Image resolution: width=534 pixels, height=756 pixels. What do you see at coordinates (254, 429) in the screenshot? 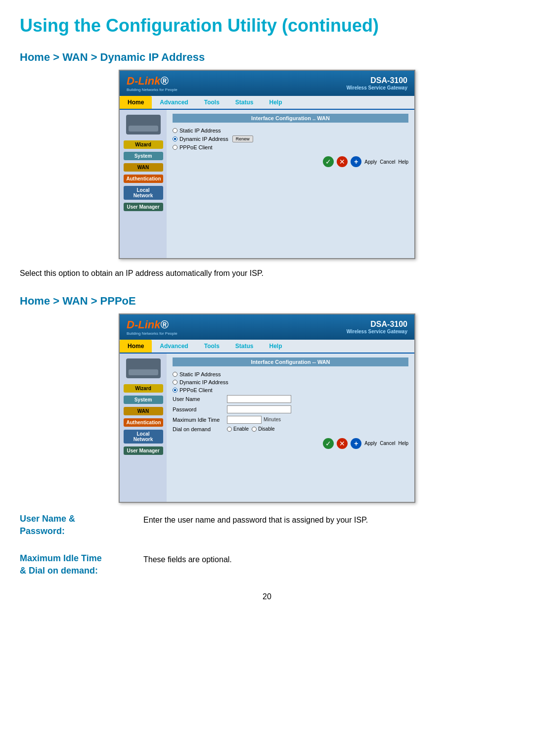
I see `dial-disable-radio` at bounding box center [254, 429].